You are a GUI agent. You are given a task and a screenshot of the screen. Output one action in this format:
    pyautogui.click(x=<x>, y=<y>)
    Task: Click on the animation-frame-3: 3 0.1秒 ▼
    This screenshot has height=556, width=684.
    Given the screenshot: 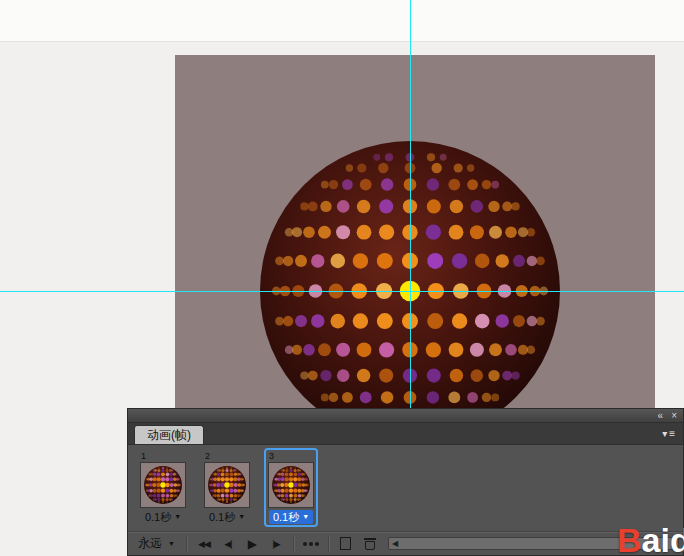 What is the action you would take?
    pyautogui.click(x=291, y=488)
    